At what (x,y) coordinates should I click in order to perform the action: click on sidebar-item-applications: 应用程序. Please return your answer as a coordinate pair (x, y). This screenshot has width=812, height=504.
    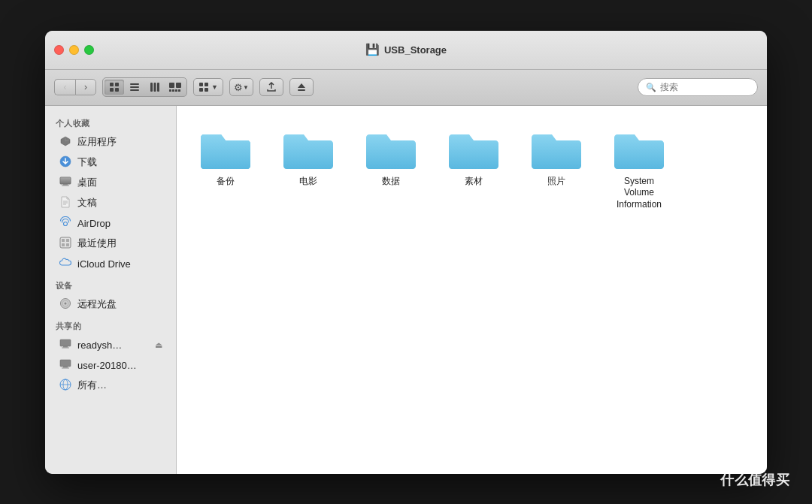
    Looking at the image, I should click on (111, 143).